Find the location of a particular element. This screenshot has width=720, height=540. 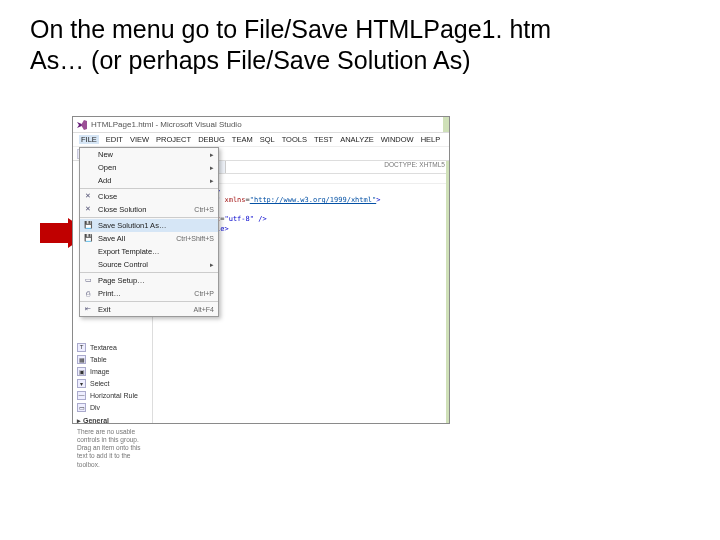

right-accent-strip is located at coordinates (448, 292).